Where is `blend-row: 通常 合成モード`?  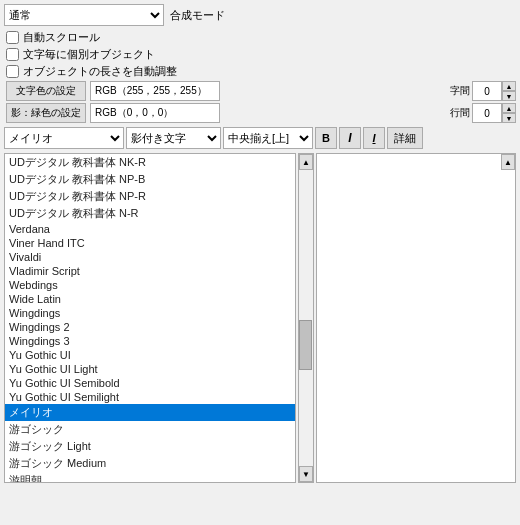
blend-row: 通常 合成モード is located at coordinates (260, 15).